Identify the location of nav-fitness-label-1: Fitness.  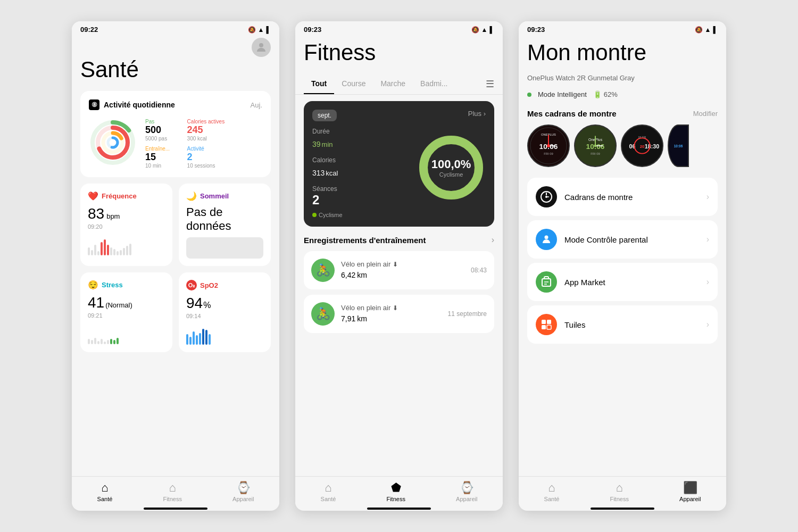
(172, 499).